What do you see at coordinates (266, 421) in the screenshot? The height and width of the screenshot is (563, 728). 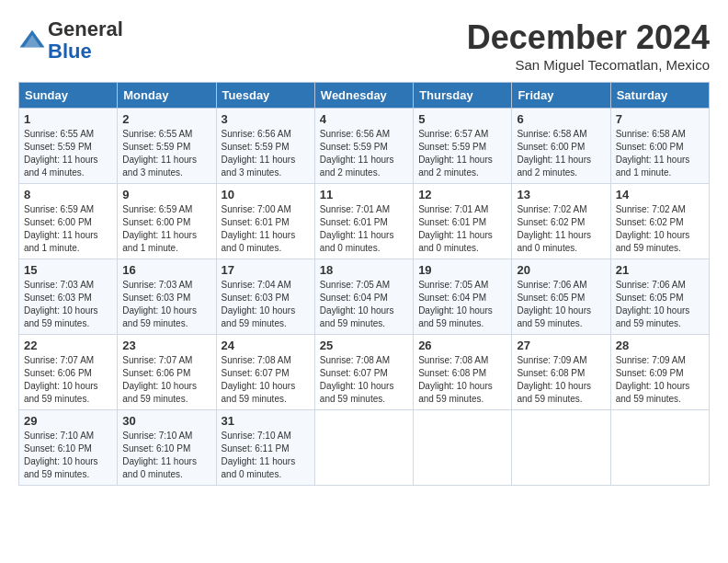 I see `day-number: 31` at bounding box center [266, 421].